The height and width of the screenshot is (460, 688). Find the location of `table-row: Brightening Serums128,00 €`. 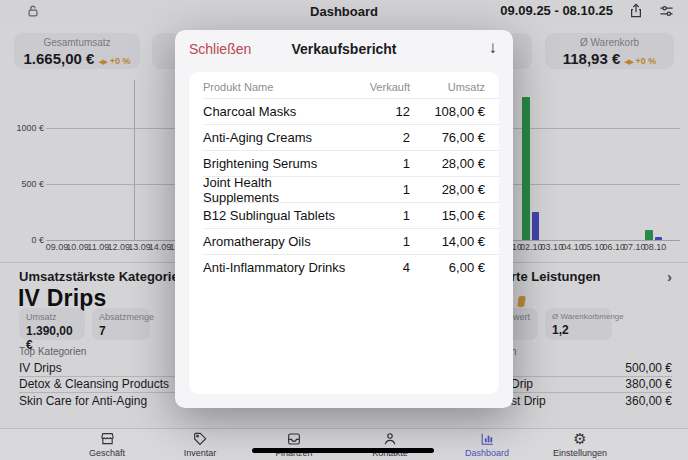

table-row: Brightening Serums128,00 € is located at coordinates (351, 163).